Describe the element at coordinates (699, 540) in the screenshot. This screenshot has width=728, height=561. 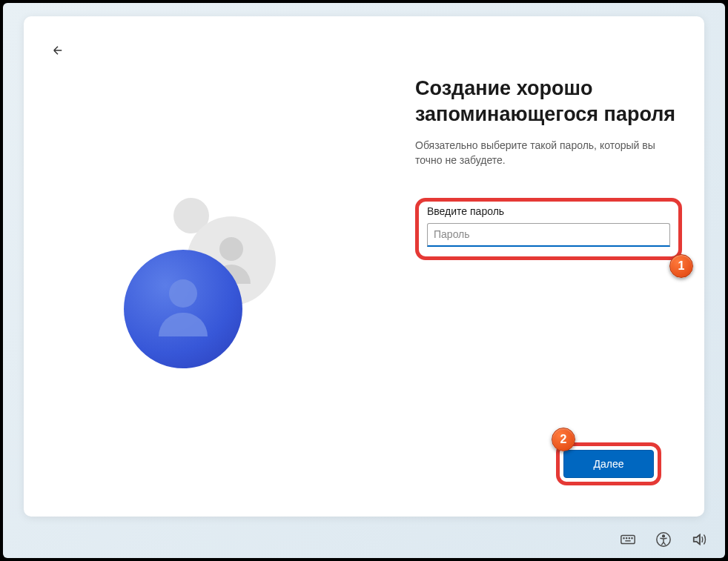
I see `volume-button` at that location.